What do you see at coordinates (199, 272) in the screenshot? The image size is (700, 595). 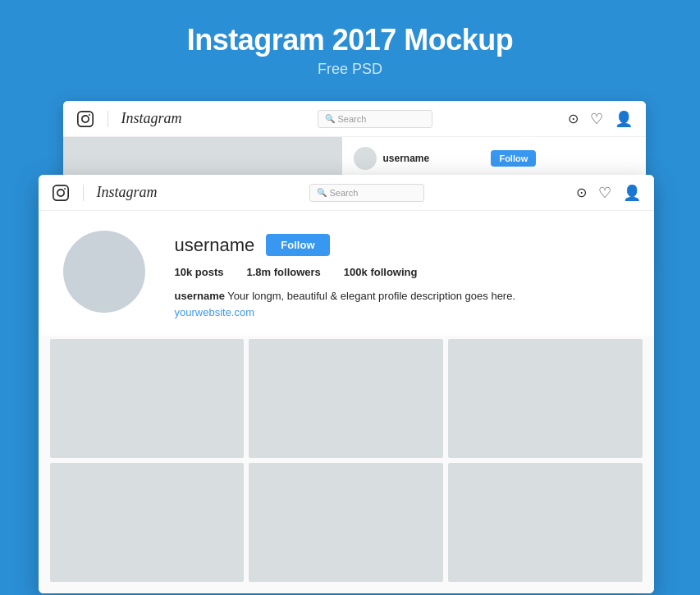 I see `stat-posts: 10k posts` at bounding box center [199, 272].